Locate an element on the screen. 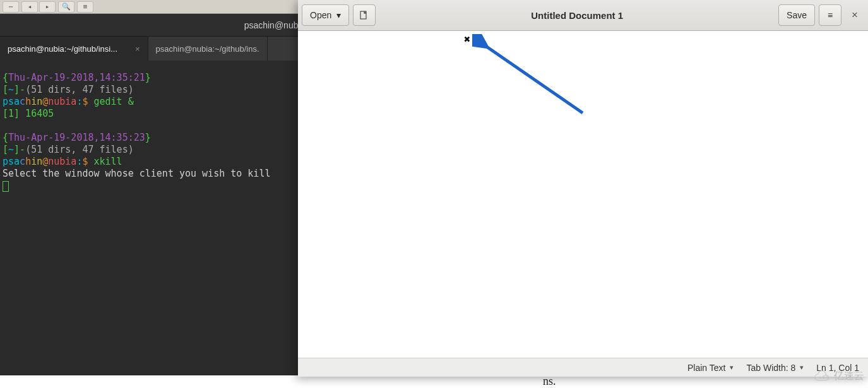  command: xkill is located at coordinates (109, 162).